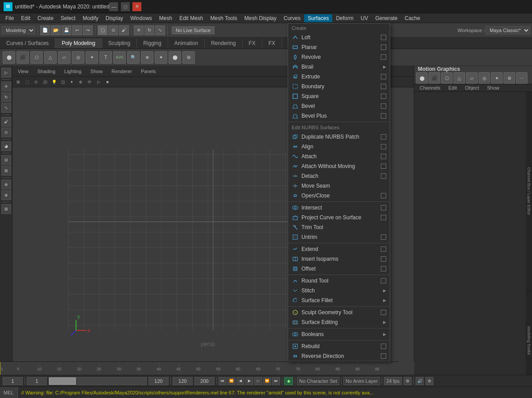 The image size is (532, 398). Describe the element at coordinates (339, 300) in the screenshot. I see `menu-item-surface-fillet: Surface Fillet ▶` at that location.